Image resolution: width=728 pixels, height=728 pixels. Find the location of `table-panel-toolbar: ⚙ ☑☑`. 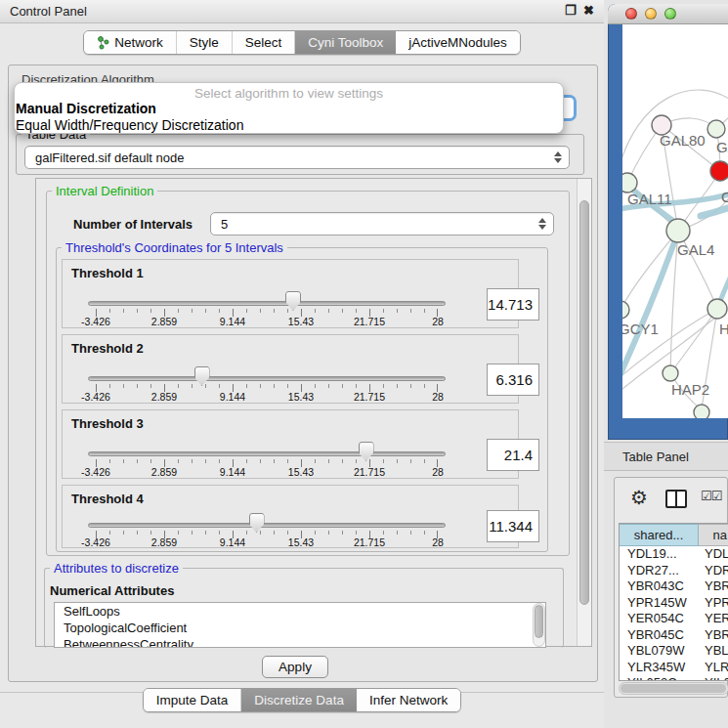

table-panel-toolbar: ⚙ ☑☑ is located at coordinates (670, 499).